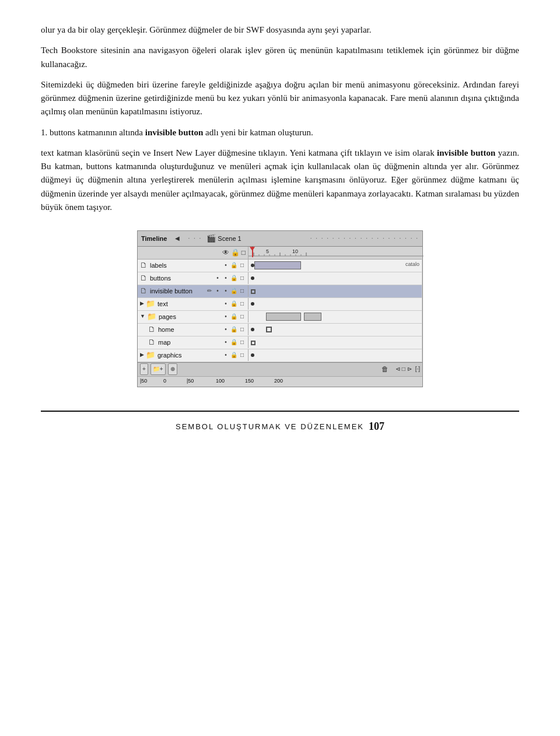 This screenshot has width=560, height=736. What do you see at coordinates (152, 317) in the screenshot?
I see `layer-folder-icon-pages: 📁` at bounding box center [152, 317].